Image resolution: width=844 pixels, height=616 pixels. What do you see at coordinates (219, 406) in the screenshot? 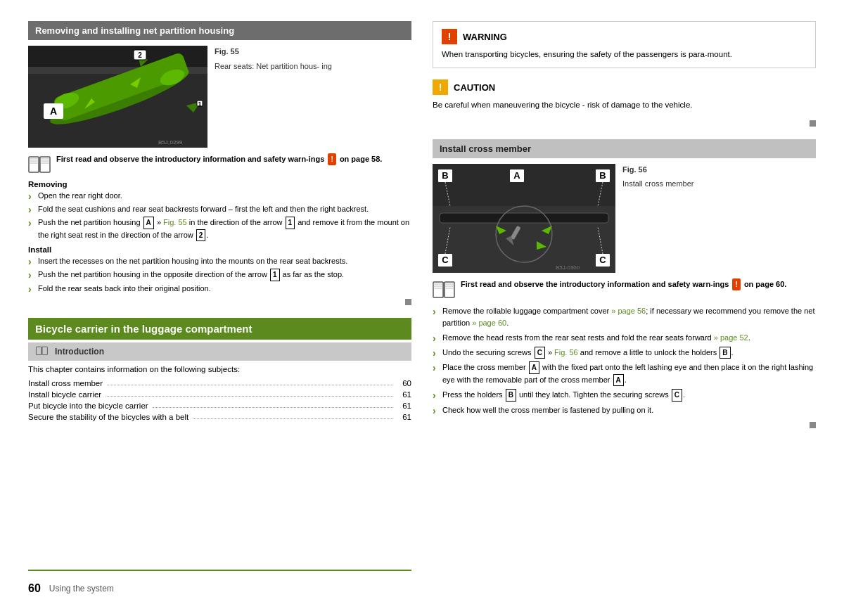
I see `toc-item: Put bicycle into the bicycle carrier 61` at bounding box center [219, 406].